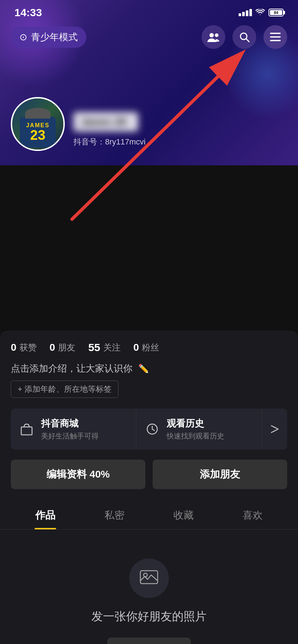  Describe the element at coordinates (180, 132) in the screenshot. I see `profile-info: Janes 29 抖音号：8ry117mcvi` at that location.